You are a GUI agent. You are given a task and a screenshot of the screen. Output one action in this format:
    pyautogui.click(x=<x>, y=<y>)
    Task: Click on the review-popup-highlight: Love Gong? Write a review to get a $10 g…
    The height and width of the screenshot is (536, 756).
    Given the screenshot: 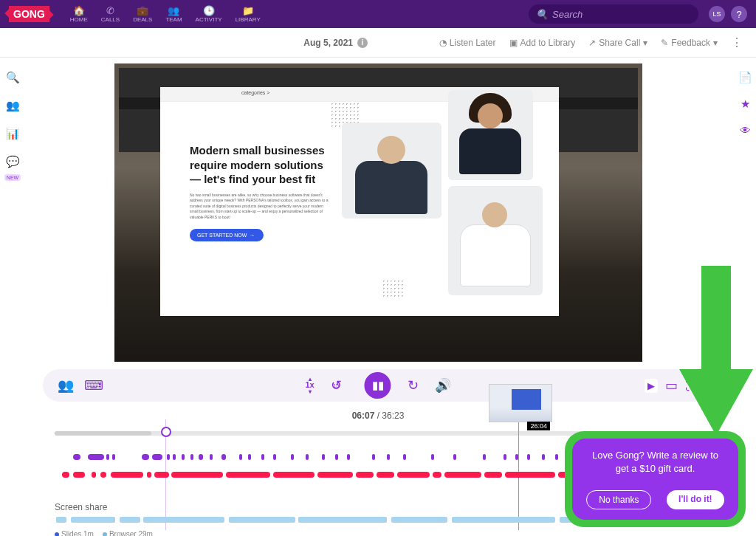 What is the action you would take?
    pyautogui.click(x=656, y=479)
    